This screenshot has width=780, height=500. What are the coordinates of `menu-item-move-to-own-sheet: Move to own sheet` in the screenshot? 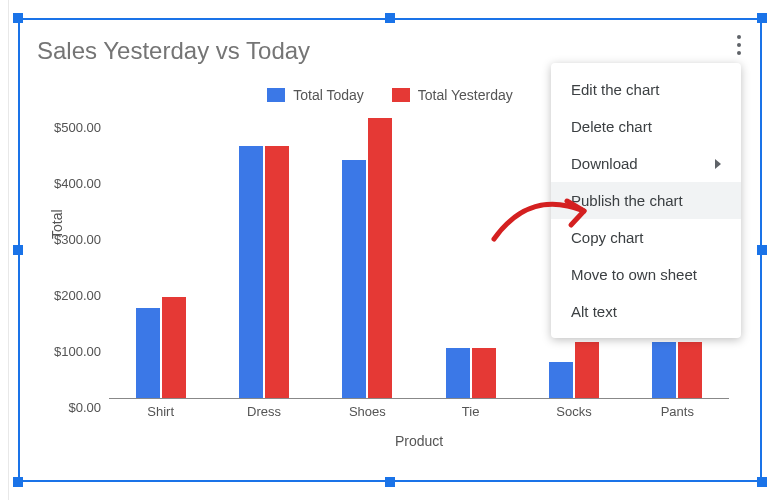 It's located at (646, 274).